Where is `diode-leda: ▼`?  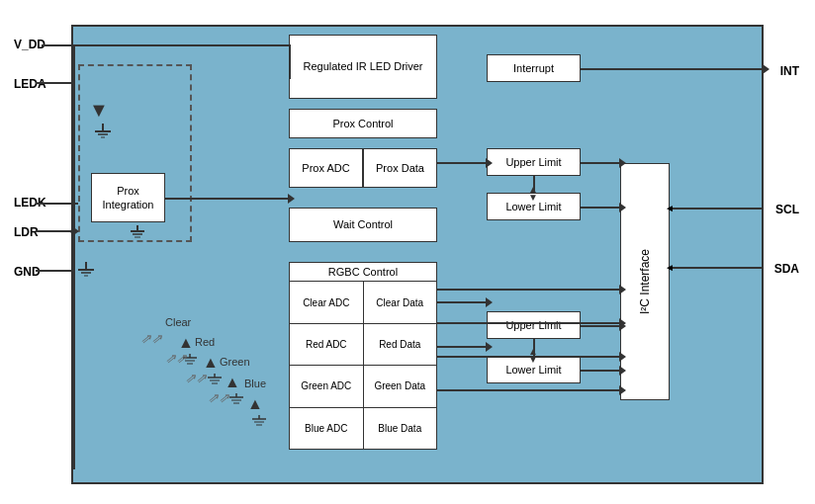
diode-leda: ▼ is located at coordinates (99, 111).